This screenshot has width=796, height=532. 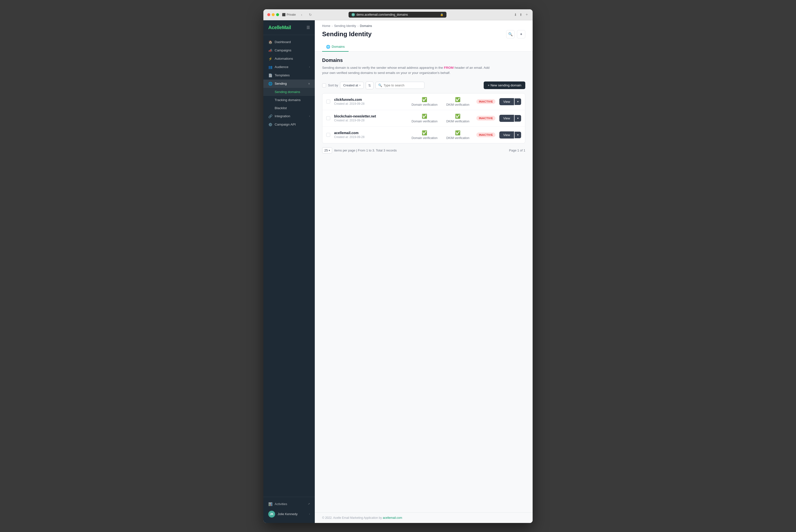 I want to click on new-sending-domain-button: + New sending domain, so click(x=504, y=86).